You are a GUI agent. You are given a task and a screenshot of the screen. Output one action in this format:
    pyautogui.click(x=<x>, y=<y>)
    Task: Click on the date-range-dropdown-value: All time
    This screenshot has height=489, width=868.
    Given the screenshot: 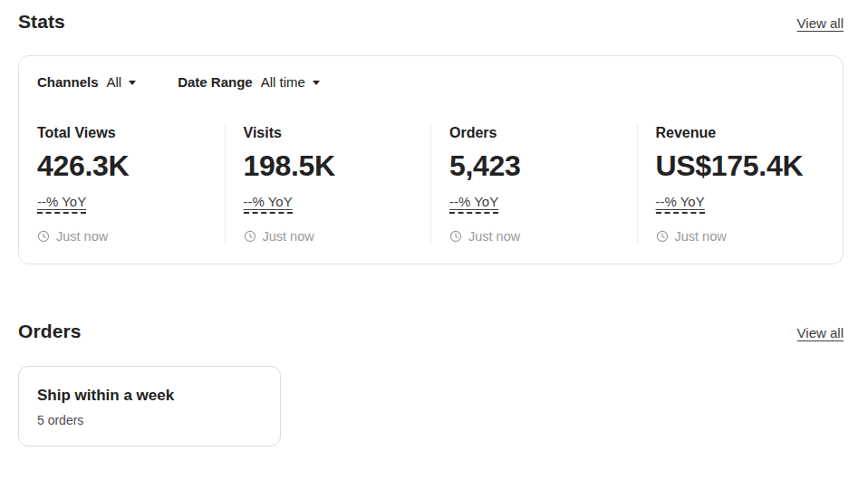 What is the action you would take?
    pyautogui.click(x=283, y=82)
    